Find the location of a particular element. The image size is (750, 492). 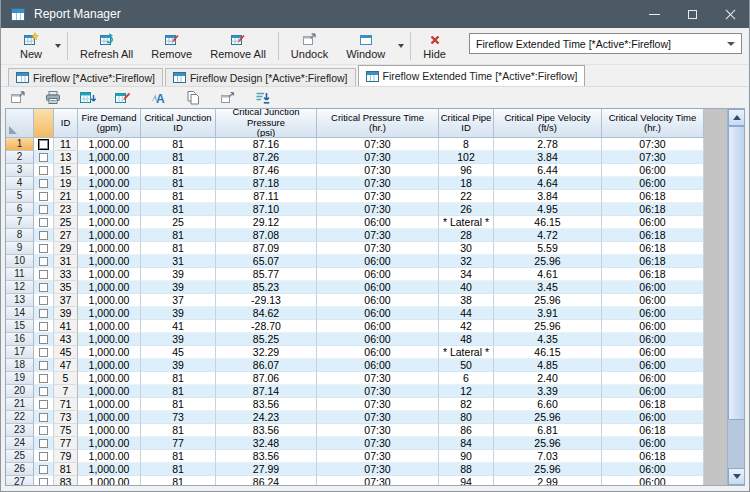

data-cell: 22 is located at coordinates (466, 196).